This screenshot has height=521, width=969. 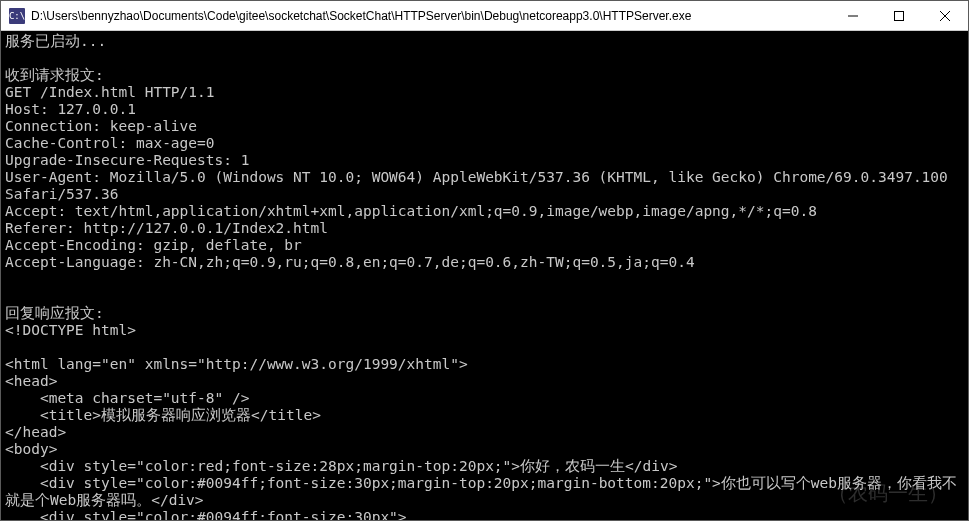 What do you see at coordinates (853, 16) in the screenshot?
I see `minimize-icon` at bounding box center [853, 16].